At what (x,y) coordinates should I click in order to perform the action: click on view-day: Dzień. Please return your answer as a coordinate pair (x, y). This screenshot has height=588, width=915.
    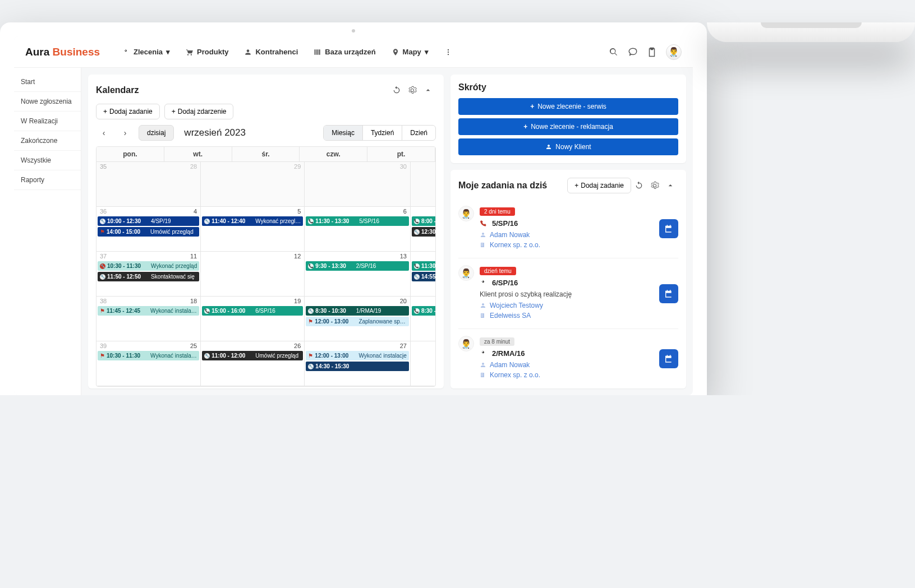
    Looking at the image, I should click on (419, 133).